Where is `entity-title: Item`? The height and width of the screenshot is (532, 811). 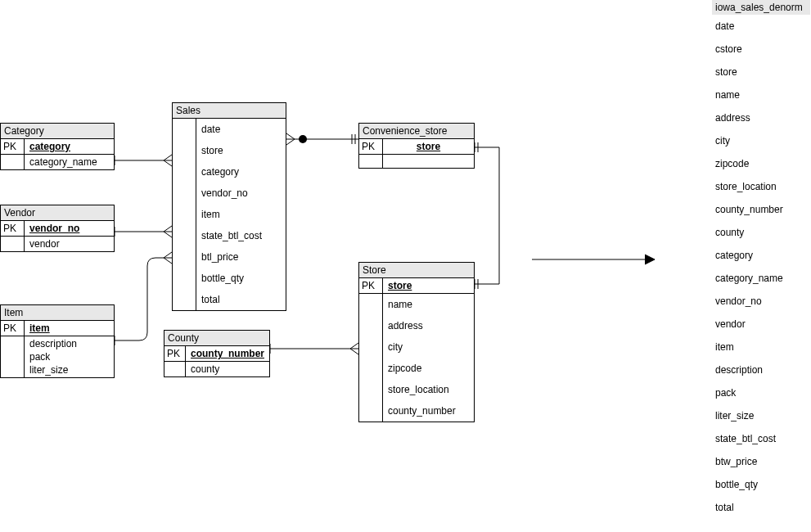
entity-title: Item is located at coordinates (57, 313).